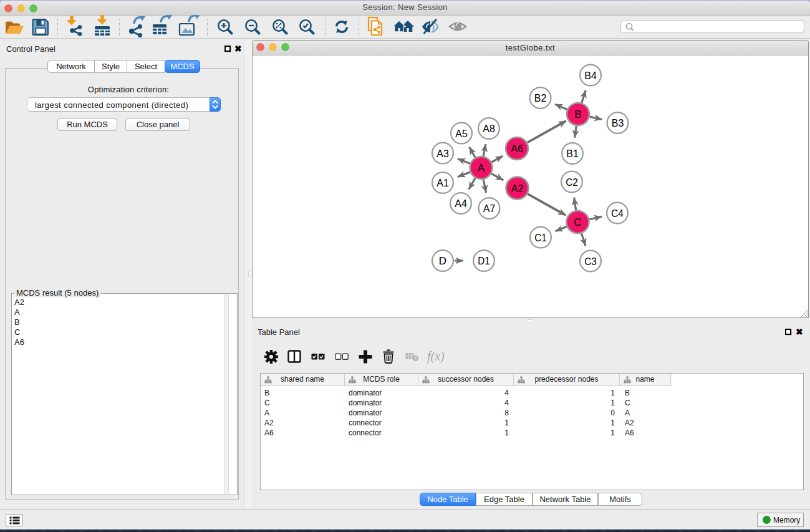 The width and height of the screenshot is (810, 532). Describe the element at coordinates (481, 168) in the screenshot. I see `svg-text: A` at that location.